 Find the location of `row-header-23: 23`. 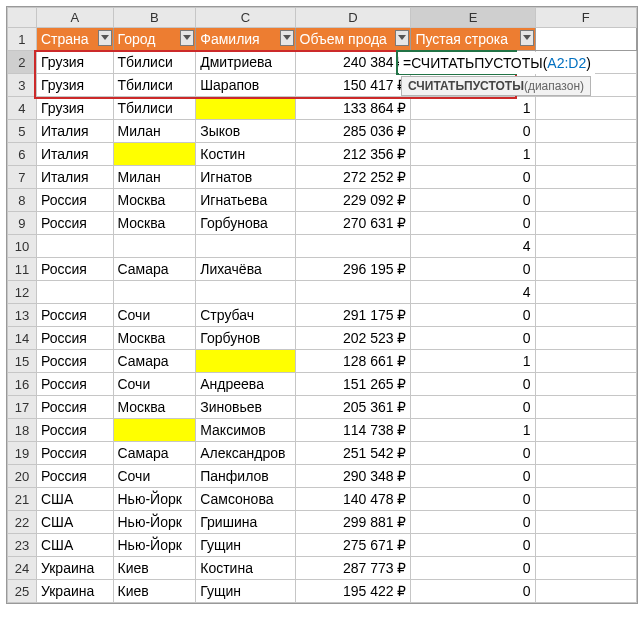

row-header-23: 23 is located at coordinates (22, 546).